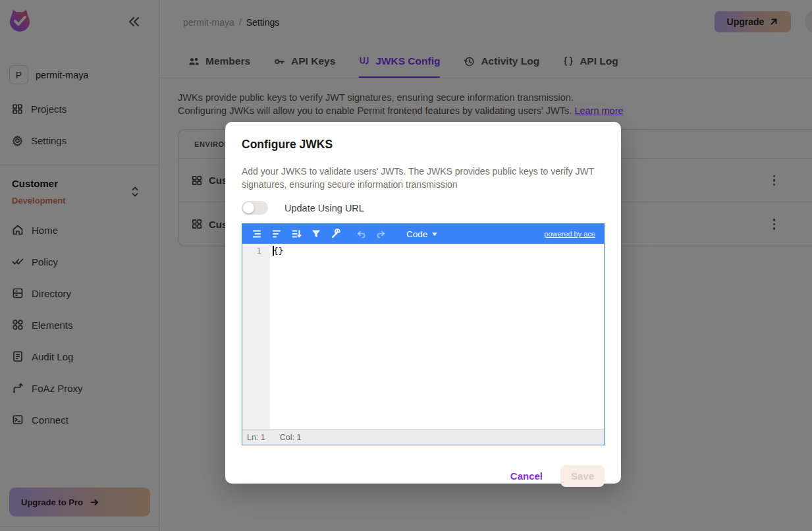 This screenshot has height=531, width=812. Describe the element at coordinates (437, 336) in the screenshot. I see `editor-code-area: {}` at that location.